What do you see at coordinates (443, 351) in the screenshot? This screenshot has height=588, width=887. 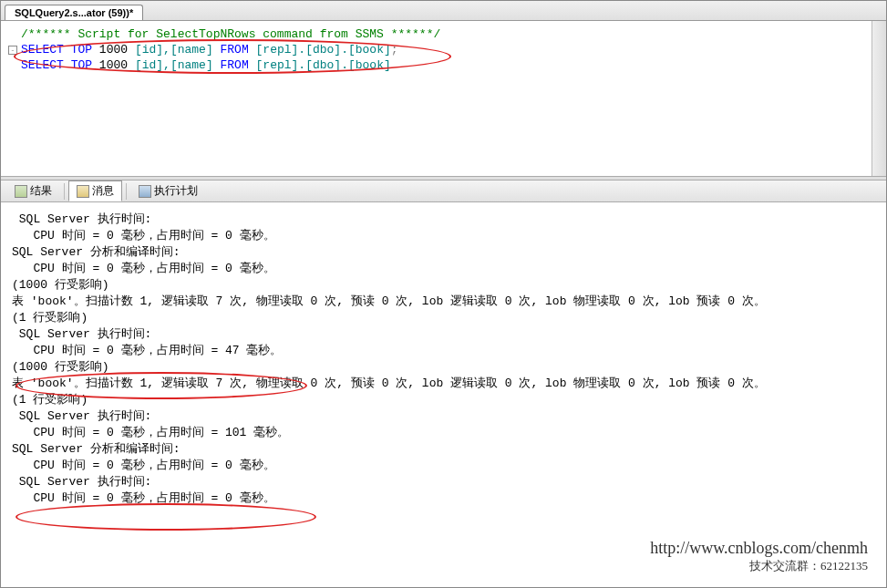 I see `msg-line: CPU 时间 = 0 毫秒，占用时间 = 47 毫秒。` at bounding box center [443, 351].